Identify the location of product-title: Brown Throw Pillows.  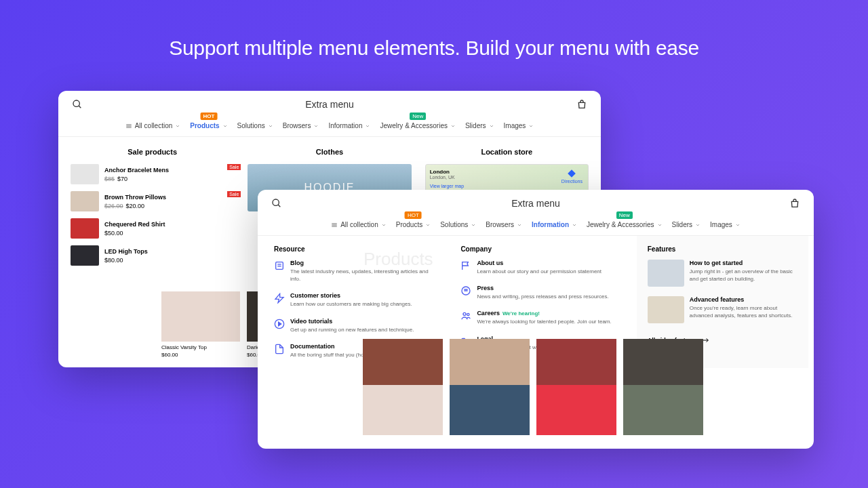
(170, 197).